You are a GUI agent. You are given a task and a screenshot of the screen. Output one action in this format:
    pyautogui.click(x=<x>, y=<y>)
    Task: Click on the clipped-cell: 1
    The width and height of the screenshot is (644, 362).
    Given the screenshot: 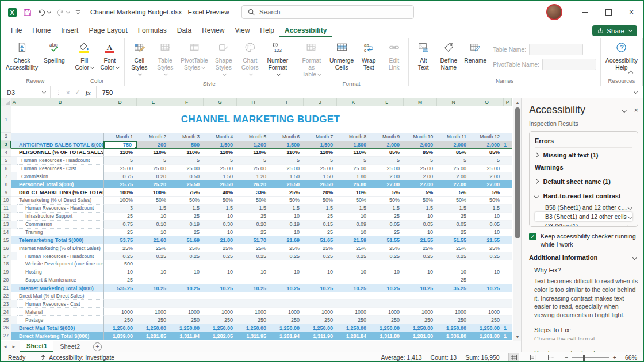 What is the action you would take?
    pyautogui.click(x=508, y=336)
    